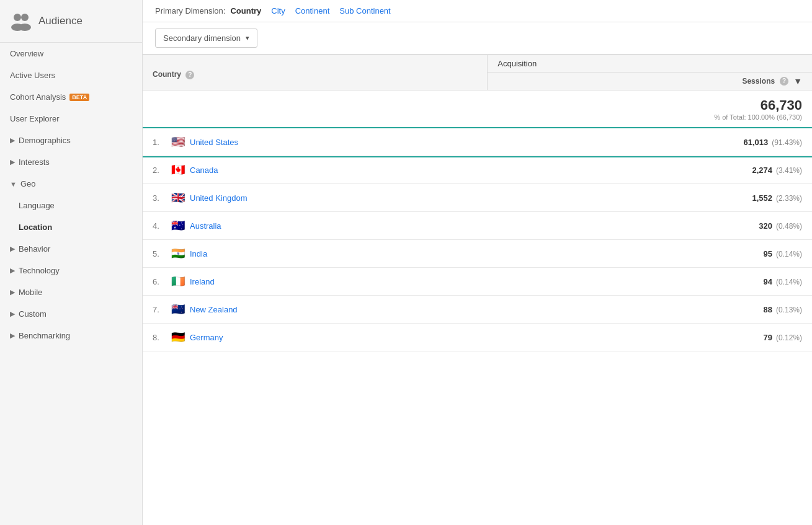 The height and width of the screenshot is (525, 812). Describe the element at coordinates (32, 76) in the screenshot. I see `sidebar-item-label-active-users: Active Users` at that location.